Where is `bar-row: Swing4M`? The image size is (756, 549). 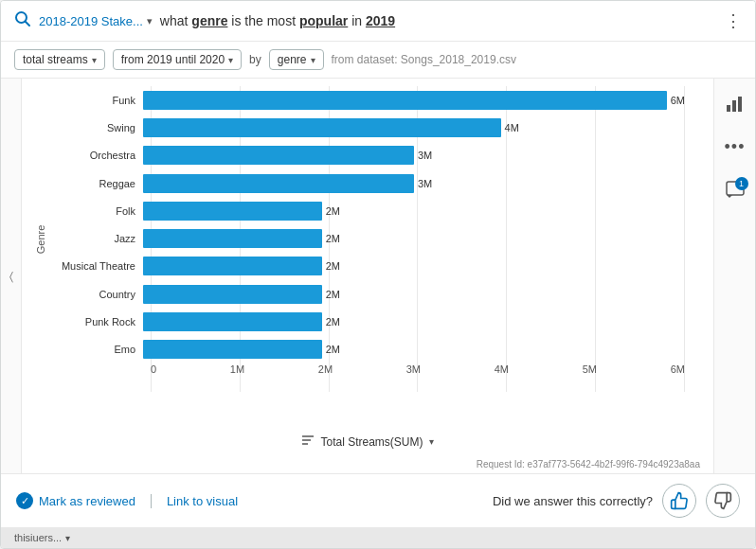 bar-row: Swing4M is located at coordinates (371, 128).